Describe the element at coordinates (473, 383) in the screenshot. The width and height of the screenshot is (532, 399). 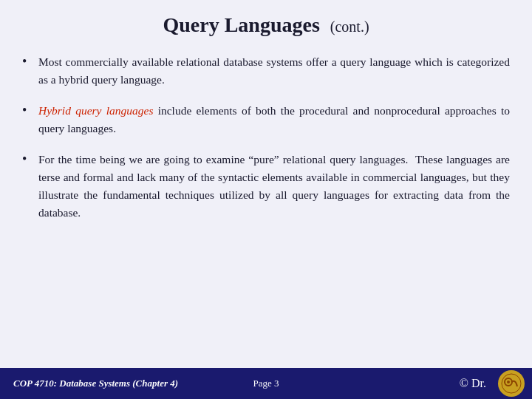
I see `footer-copyright: © Dr.` at that location.